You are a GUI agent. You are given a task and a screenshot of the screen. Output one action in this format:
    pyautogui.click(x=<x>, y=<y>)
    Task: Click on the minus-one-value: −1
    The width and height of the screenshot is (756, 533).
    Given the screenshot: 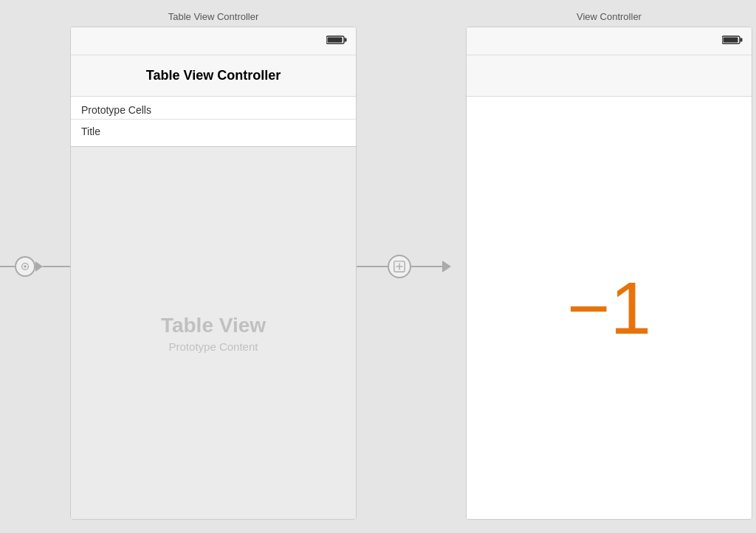 What is the action you would take?
    pyautogui.click(x=609, y=308)
    